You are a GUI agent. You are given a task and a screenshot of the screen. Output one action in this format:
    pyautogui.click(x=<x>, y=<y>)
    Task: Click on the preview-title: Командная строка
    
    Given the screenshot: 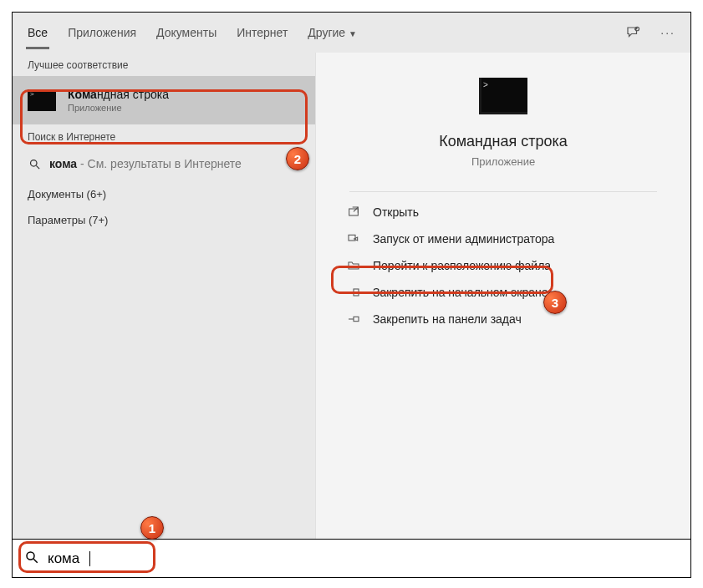 What is the action you would take?
    pyautogui.click(x=503, y=142)
    